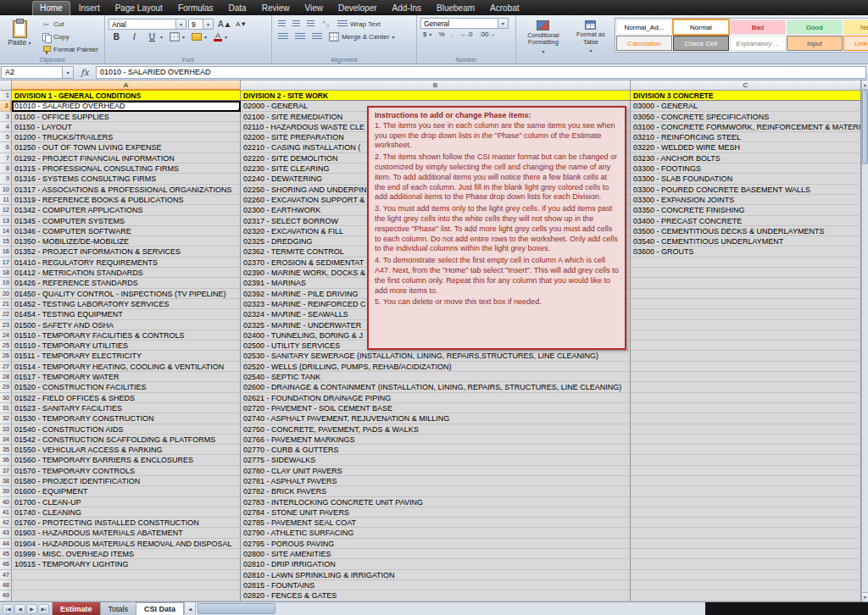 The image size is (868, 615). I want to click on cell-C14: 03500 - CEMENTITIOUS DECKS & UNDERLAYMEN…, so click(746, 231).